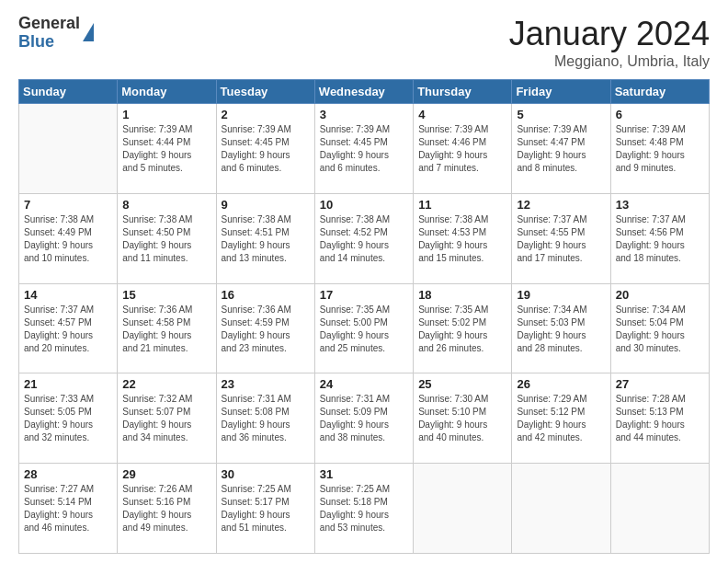  Describe the element at coordinates (364, 509) in the screenshot. I see `table-row: 31Sunrise: 7:25 AMSunset: 5:18 PMDayligh…` at that location.